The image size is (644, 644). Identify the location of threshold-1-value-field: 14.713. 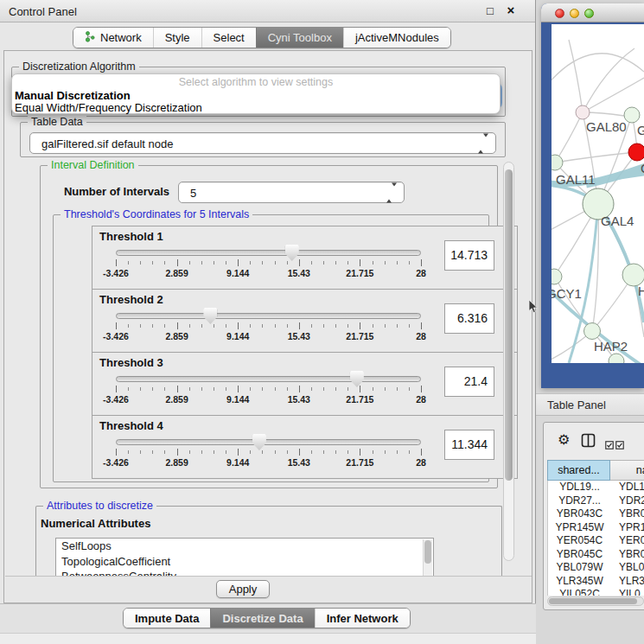
(469, 256).